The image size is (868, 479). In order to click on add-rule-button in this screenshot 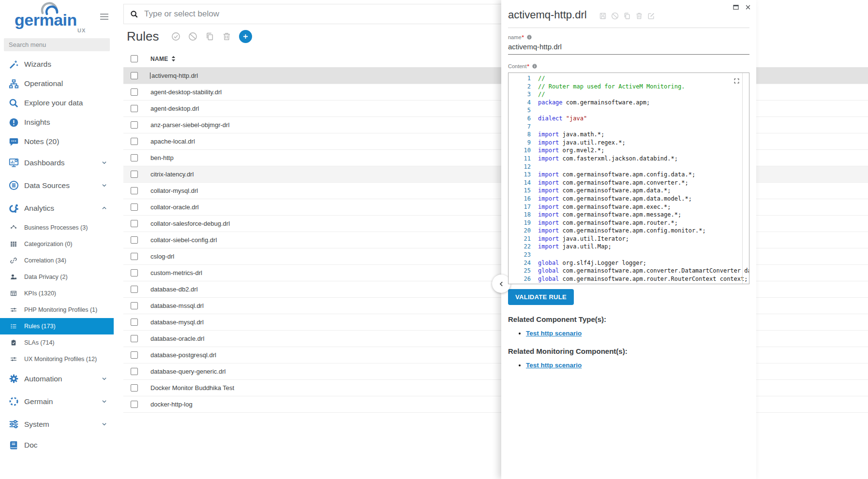, I will do `click(246, 37)`.